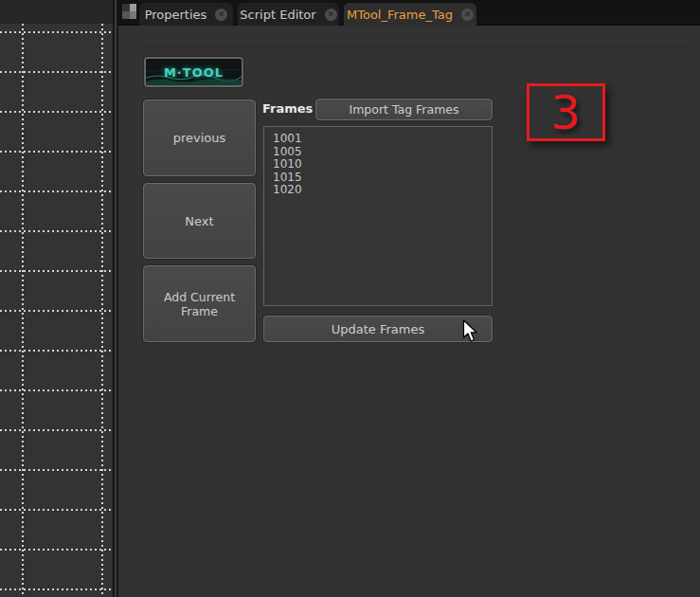 This screenshot has height=597, width=700. Describe the element at coordinates (383, 190) in the screenshot. I see `frame-list-item: 1020` at that location.